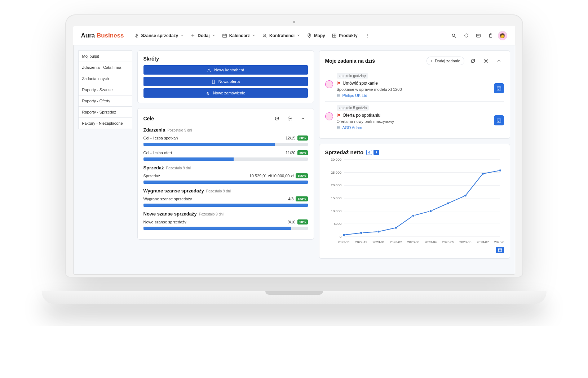 Image resolution: width=588 pixels, height=378 pixels. What do you see at coordinates (225, 36) in the screenshot?
I see `calendar-icon` at bounding box center [225, 36].